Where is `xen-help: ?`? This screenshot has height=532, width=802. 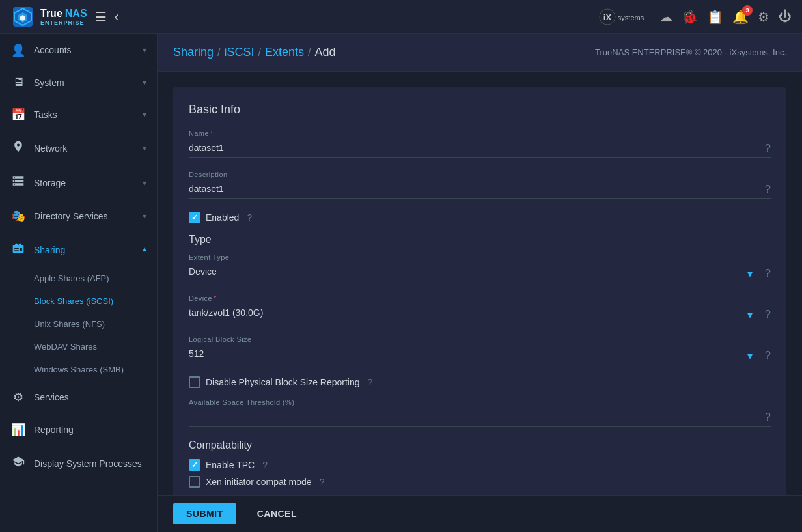
xen-help: ? is located at coordinates (322, 482).